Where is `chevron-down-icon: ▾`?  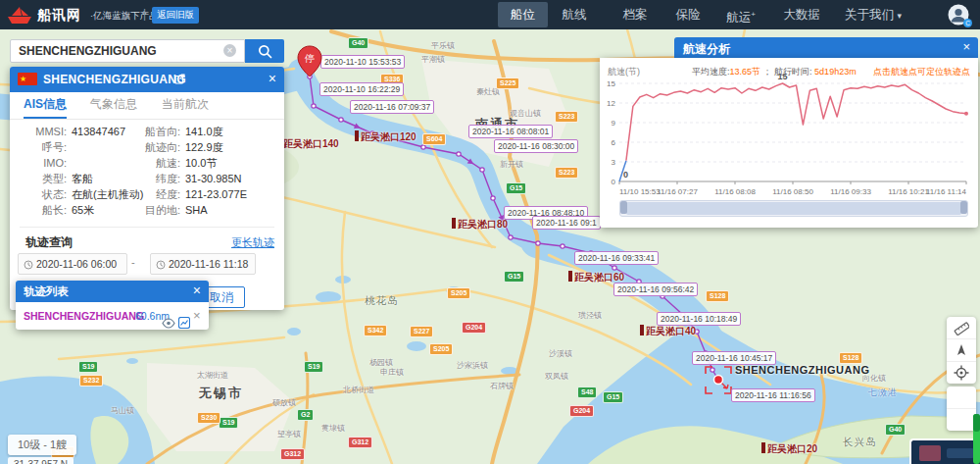 chevron-down-icon: ▾ is located at coordinates (900, 16).